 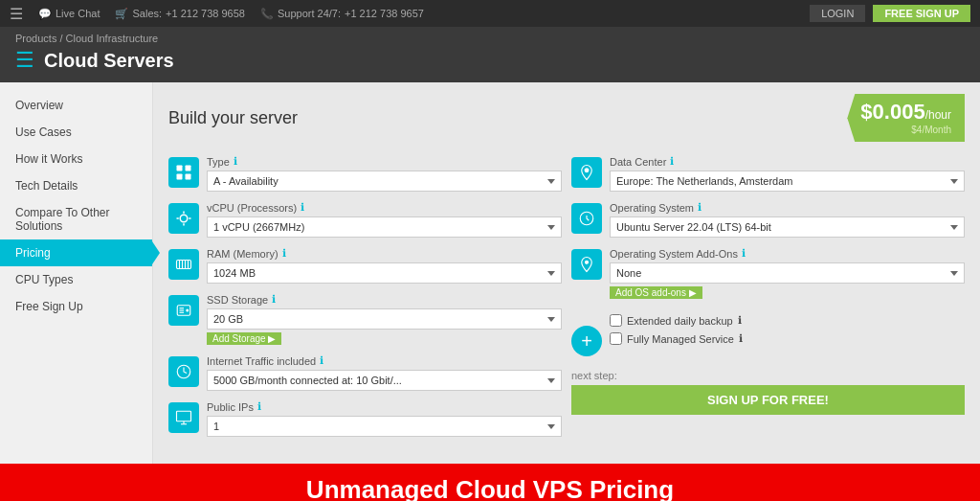 What do you see at coordinates (184, 218) in the screenshot?
I see `vcpu-icon` at bounding box center [184, 218].